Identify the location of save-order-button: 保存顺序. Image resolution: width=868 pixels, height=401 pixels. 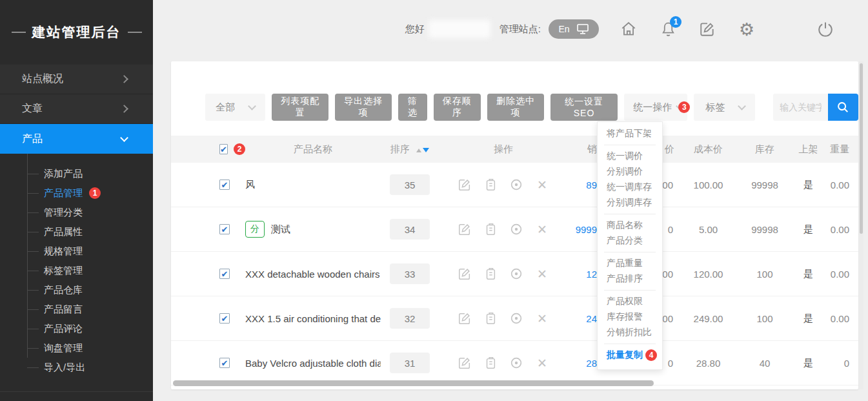
(457, 107).